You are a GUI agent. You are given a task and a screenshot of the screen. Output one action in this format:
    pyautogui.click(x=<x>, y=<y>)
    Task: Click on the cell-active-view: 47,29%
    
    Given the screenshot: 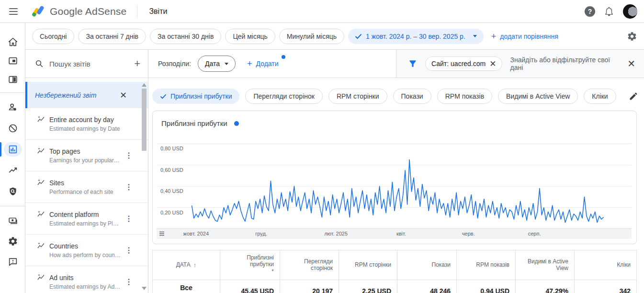 What is the action you would take?
    pyautogui.click(x=545, y=286)
    